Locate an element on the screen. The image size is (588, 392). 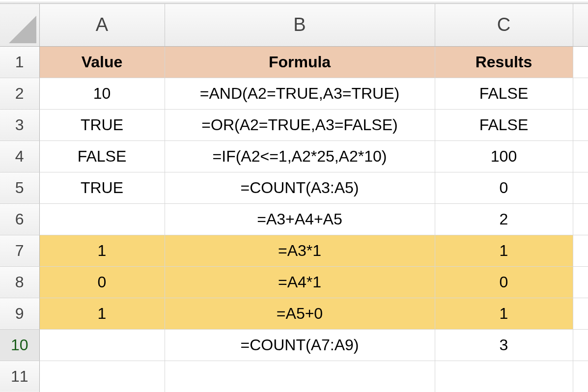
cell-A9: 1 is located at coordinates (102, 313).